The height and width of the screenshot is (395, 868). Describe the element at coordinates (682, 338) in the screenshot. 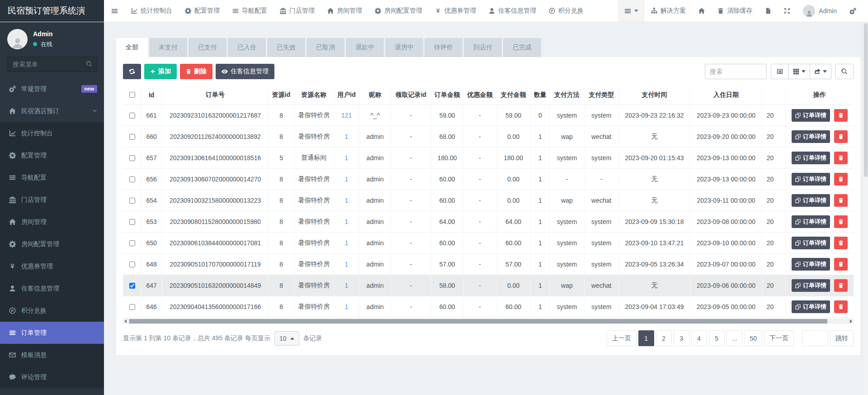

I see `page-button: 3` at that location.